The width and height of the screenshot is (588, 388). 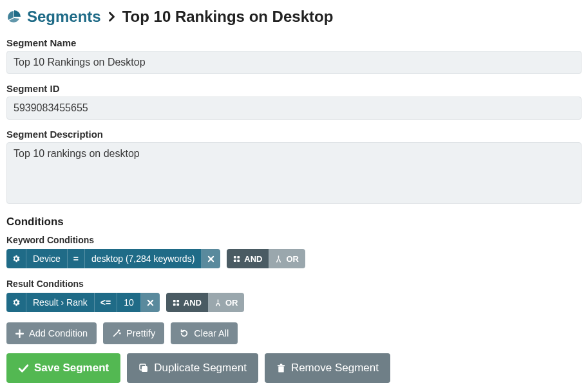 What do you see at coordinates (134, 333) in the screenshot?
I see `prettify-button: Prettify` at bounding box center [134, 333].